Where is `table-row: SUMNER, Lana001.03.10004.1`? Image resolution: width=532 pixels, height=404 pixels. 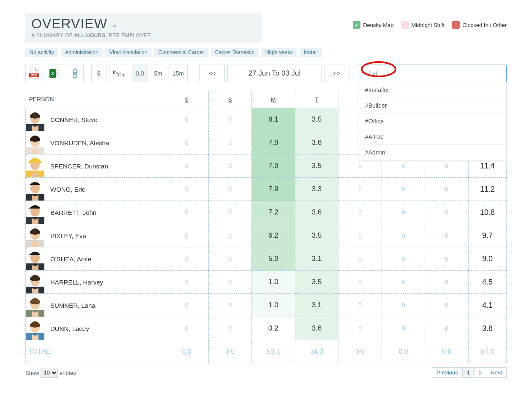
table-row: SUMNER, Lana001.03.10004.1 is located at coordinates (266, 306).